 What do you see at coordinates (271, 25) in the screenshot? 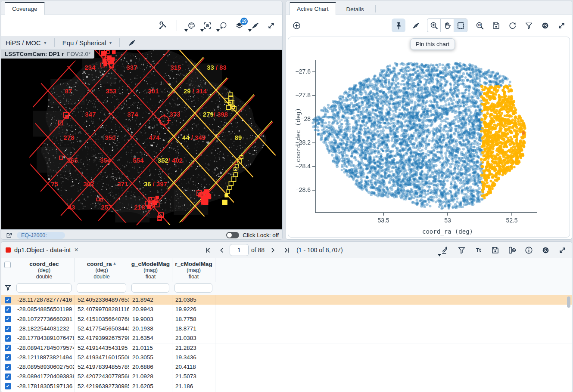
I see `expand-coverage-icon` at bounding box center [271, 25].